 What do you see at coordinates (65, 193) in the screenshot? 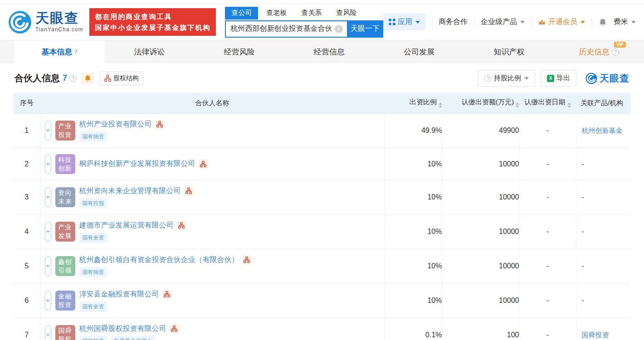
I see `avatar-line: 资向` at bounding box center [65, 193].